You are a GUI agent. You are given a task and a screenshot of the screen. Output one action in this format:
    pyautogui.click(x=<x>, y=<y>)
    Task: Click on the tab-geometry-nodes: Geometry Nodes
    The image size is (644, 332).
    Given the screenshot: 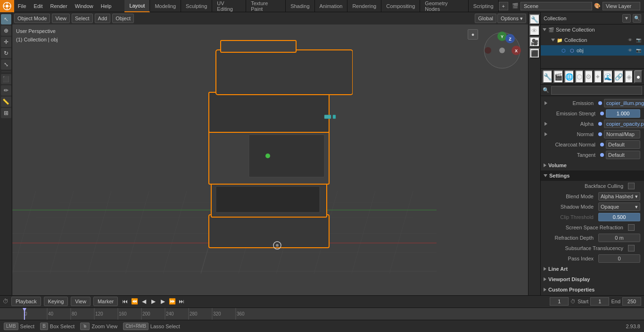 What is the action you would take?
    pyautogui.click(x=444, y=6)
    